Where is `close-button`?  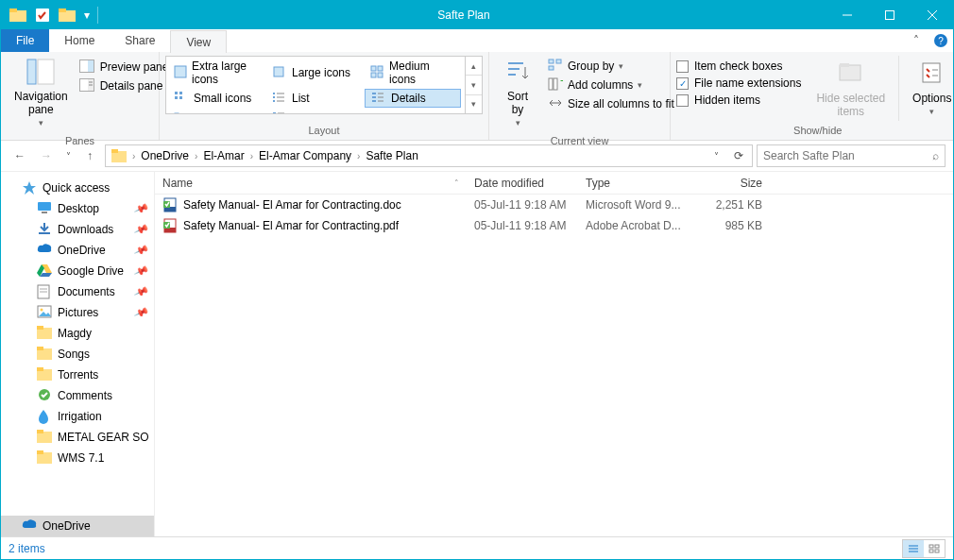 close-button is located at coordinates (931, 15).